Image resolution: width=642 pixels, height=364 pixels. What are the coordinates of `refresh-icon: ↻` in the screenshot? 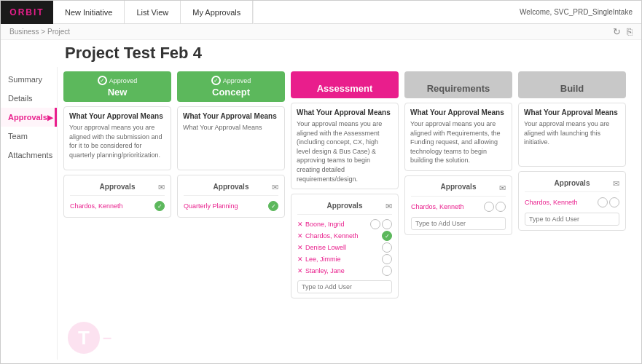 It's located at (616, 32).